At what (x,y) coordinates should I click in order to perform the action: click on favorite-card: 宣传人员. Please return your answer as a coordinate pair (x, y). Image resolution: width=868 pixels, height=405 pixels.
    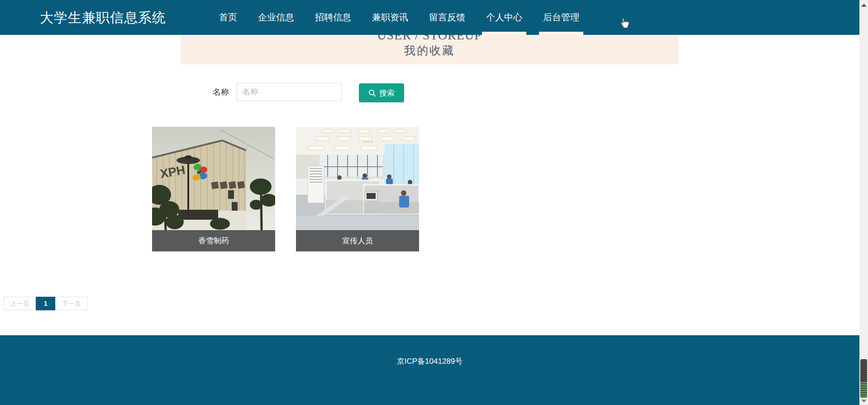
    Looking at the image, I should click on (358, 189).